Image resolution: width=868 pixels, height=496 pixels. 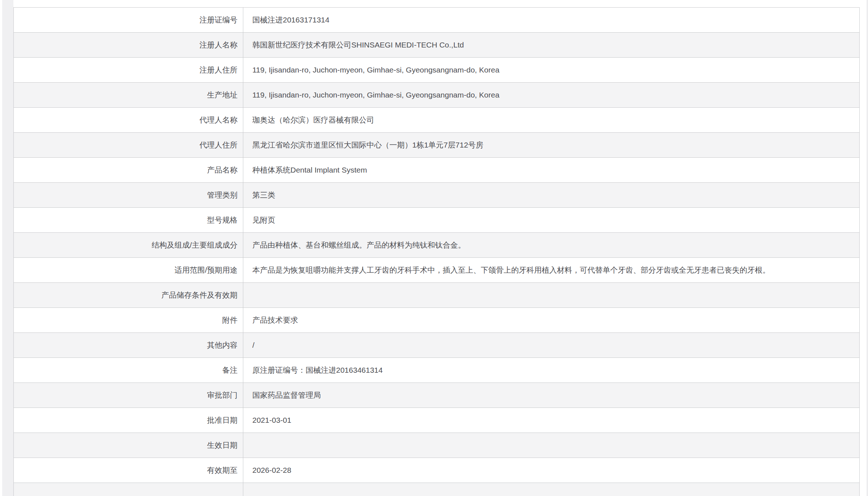 What do you see at coordinates (437, 220) in the screenshot?
I see `table-row: 型号规格 见附页` at bounding box center [437, 220].